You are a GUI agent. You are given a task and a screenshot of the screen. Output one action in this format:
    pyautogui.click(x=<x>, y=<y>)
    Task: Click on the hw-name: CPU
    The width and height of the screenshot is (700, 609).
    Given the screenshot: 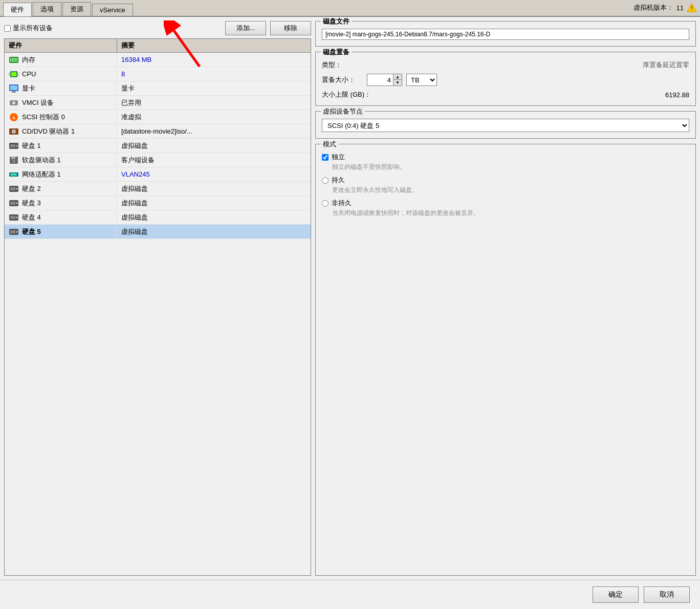 What is the action you would take?
    pyautogui.click(x=29, y=74)
    